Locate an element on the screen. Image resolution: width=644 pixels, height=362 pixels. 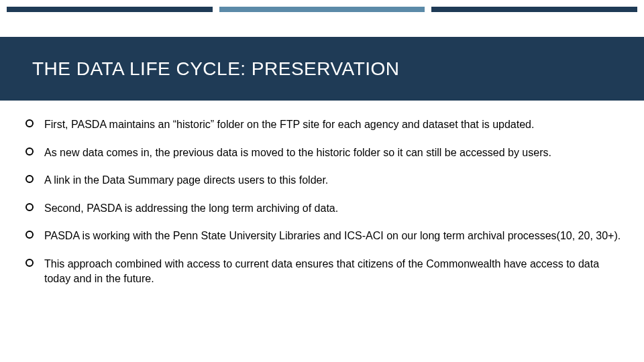
bullet-item: As new data comes in, the previous data … is located at coordinates (325, 153).